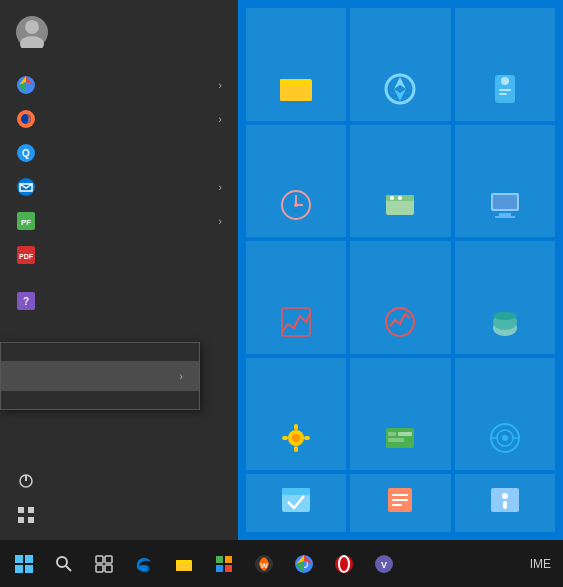 Image resolution: width=563 pixels, height=587 pixels. Describe the element at coordinates (26, 515) in the screenshot. I see `apps-icon` at that location.